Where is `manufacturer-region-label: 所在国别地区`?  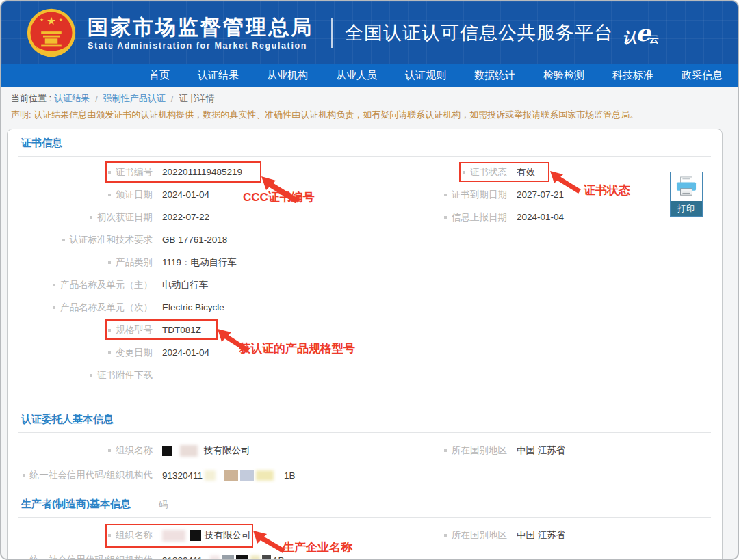
manufacturer-region-label: 所在国别地区 is located at coordinates (479, 535).